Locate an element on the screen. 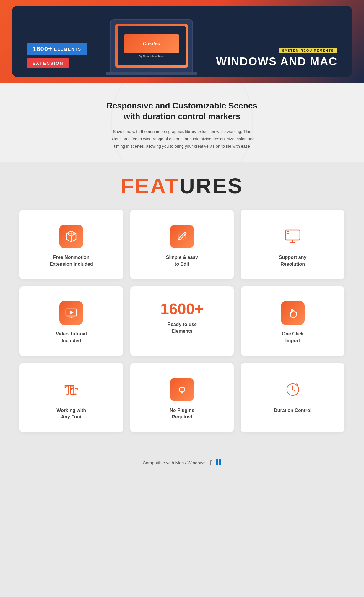 The image size is (364, 597). feature-card-video-tutorial: Video TutorialIncluded is located at coordinates (72, 321).